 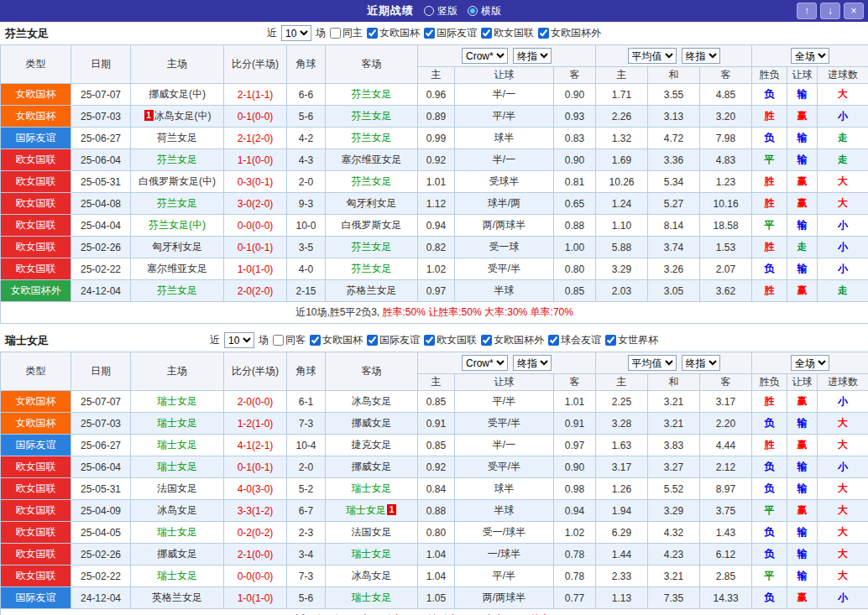 I want to click on avg-odds-cell: 1.53, so click(x=726, y=248).